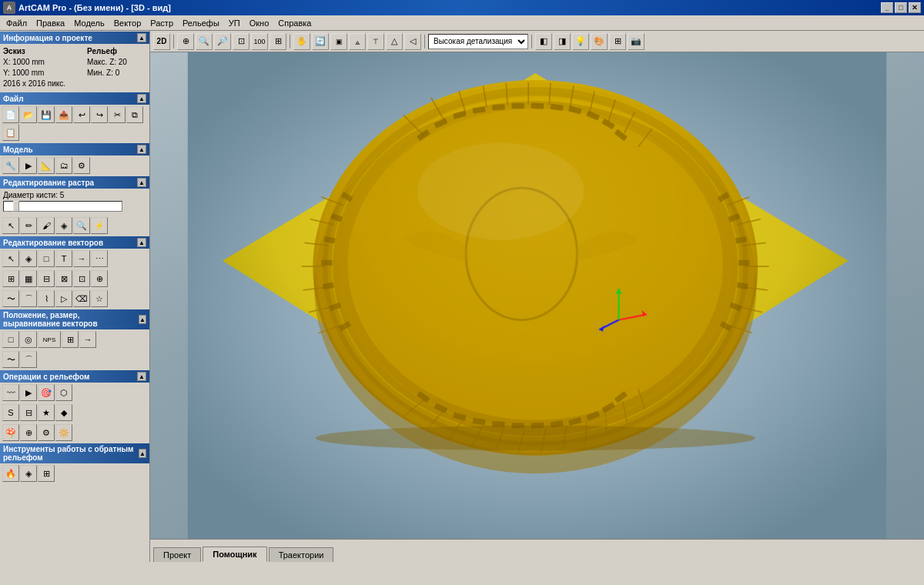 This screenshot has height=585, width=924. I want to click on vector-select-btn: ↖, so click(11, 259).